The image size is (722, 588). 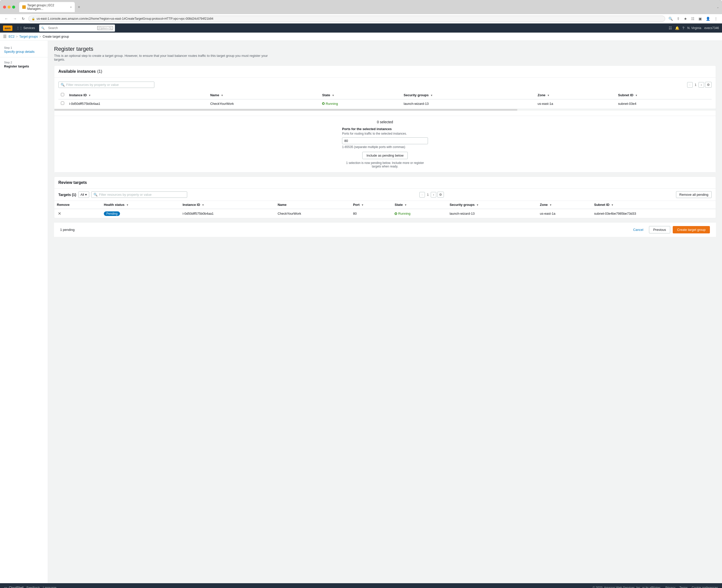 I want to click on browser-tab: Target groups | EC2 Managem... ×, so click(x=47, y=7).